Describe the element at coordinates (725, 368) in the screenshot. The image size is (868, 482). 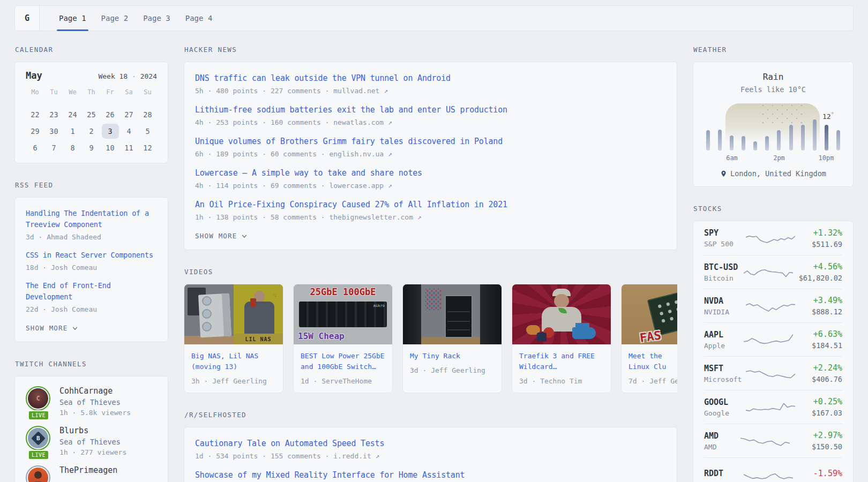
I see `stock-symbol: MSFT` at that location.